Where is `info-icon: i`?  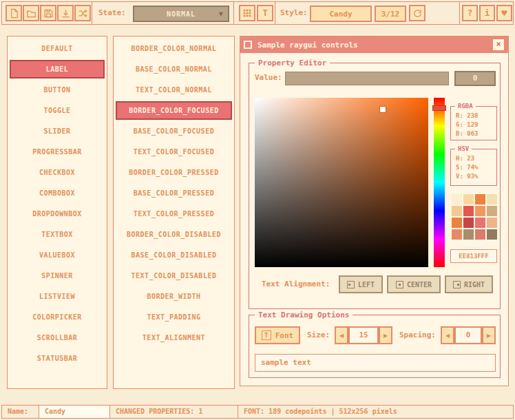
info-icon: i is located at coordinates (487, 13).